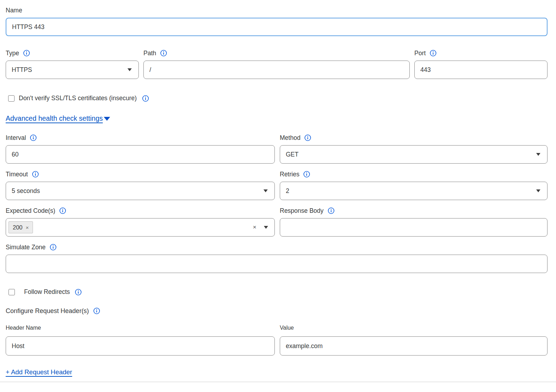 Image resolution: width=556 pixels, height=392 pixels. What do you see at coordinates (277, 64) in the screenshot?
I see `path-field: Path` at bounding box center [277, 64].